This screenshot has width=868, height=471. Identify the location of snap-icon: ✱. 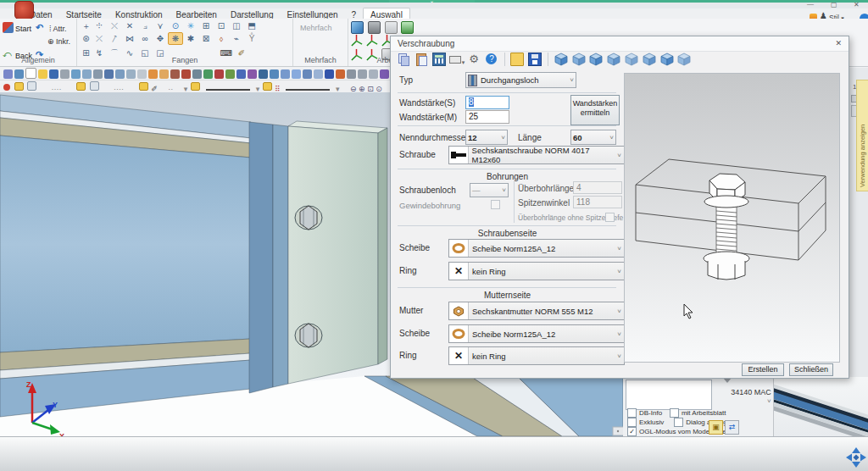
(191, 39).